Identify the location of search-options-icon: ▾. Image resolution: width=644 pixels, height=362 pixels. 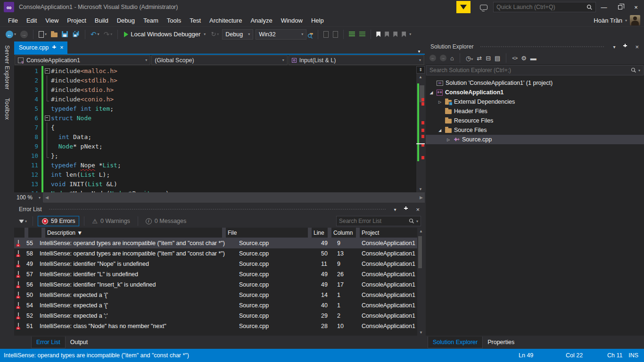
(639, 71).